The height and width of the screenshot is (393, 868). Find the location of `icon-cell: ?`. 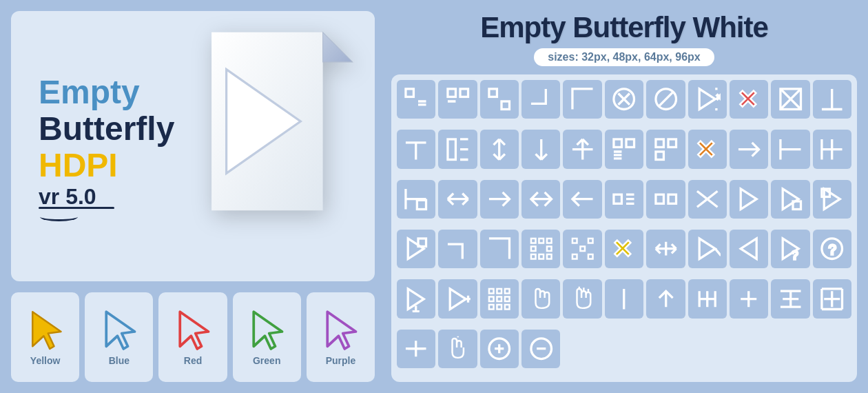

icon-cell: ? is located at coordinates (790, 249).